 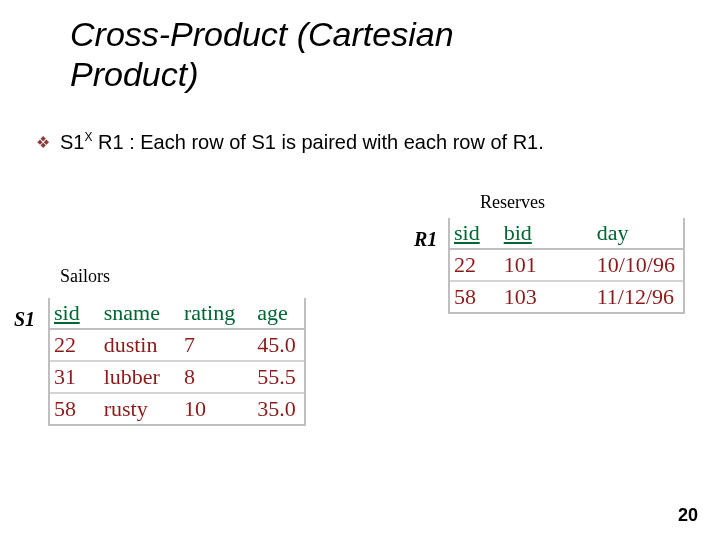 I want to click on s1-cell: lubber, so click(x=138, y=377).